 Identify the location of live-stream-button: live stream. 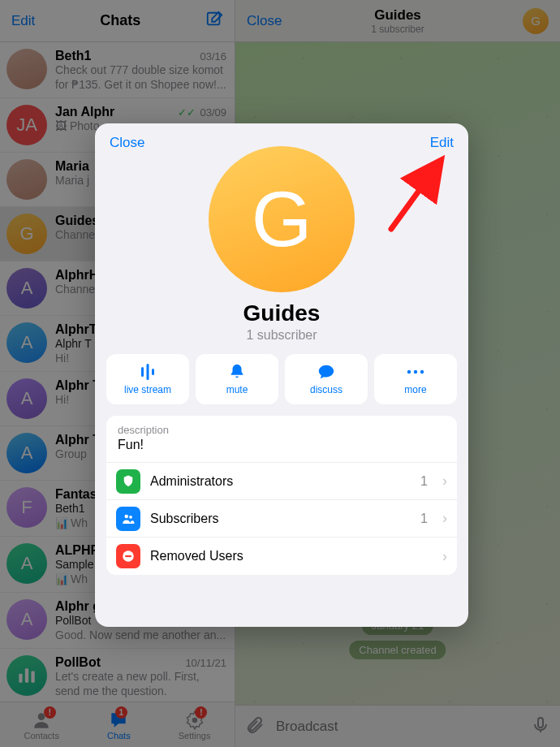
(148, 379).